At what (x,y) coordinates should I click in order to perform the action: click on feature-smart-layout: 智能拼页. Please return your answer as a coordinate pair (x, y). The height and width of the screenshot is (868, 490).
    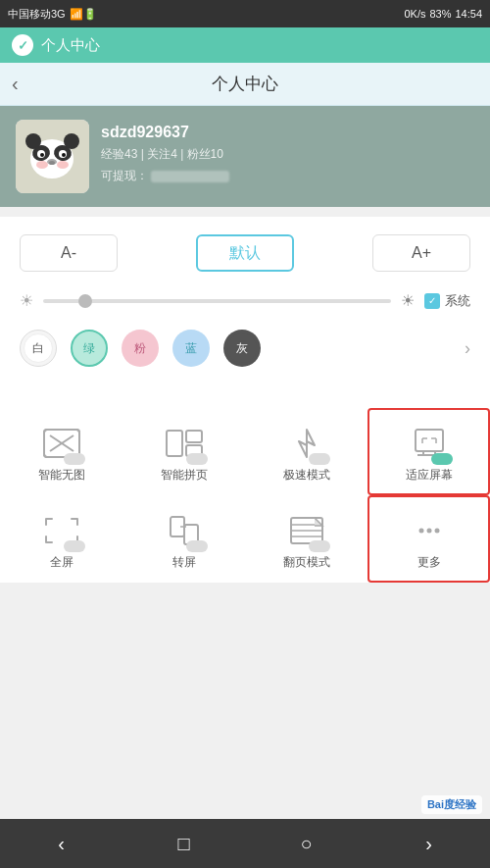
    Looking at the image, I should click on (184, 451).